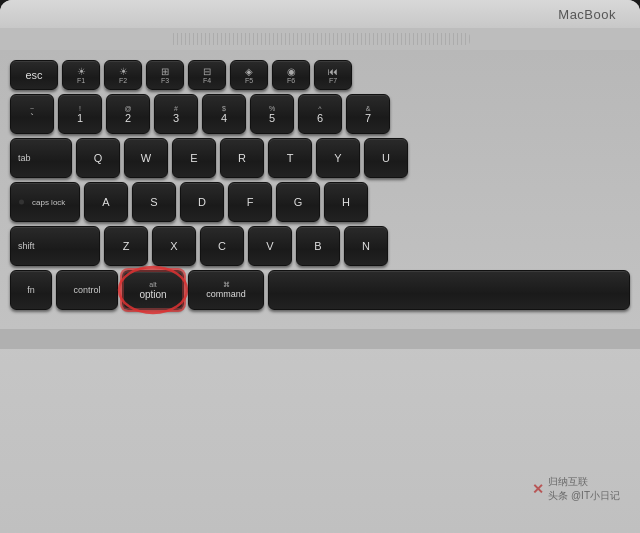 Image resolution: width=640 pixels, height=533 pixels. What do you see at coordinates (153, 290) in the screenshot?
I see `key-option: alt option` at bounding box center [153, 290].